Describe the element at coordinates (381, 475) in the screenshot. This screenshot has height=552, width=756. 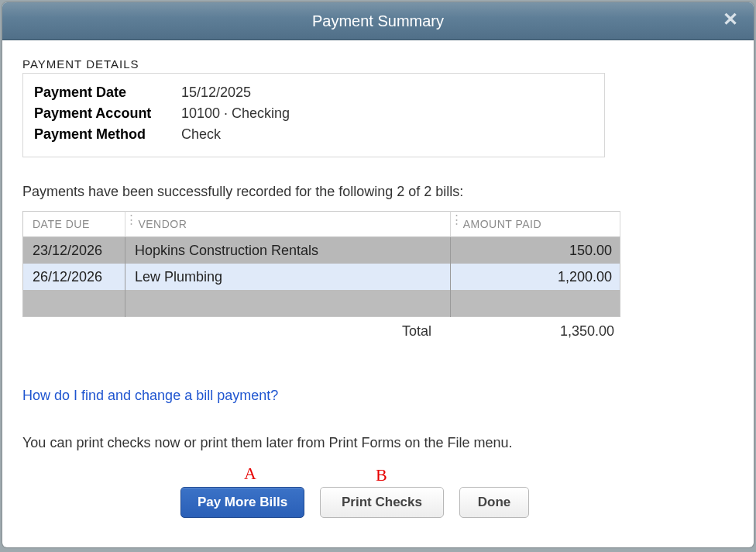
I see `annotation-b: B` at that location.